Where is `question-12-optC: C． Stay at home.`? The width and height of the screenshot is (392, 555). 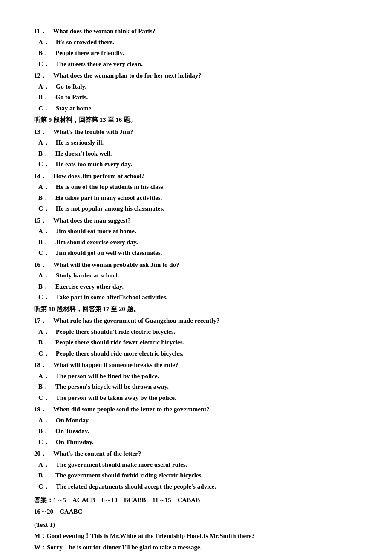 question-12-optC: C． Stay at home. is located at coordinates (196, 109).